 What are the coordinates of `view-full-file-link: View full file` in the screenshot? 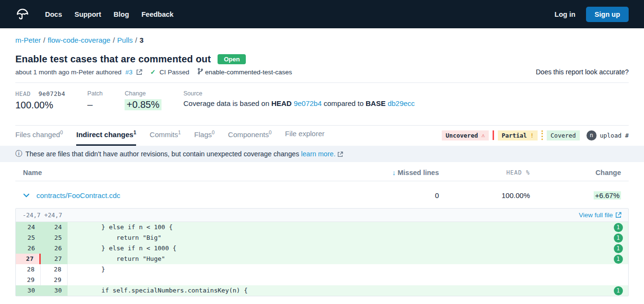 It's located at (600, 215).